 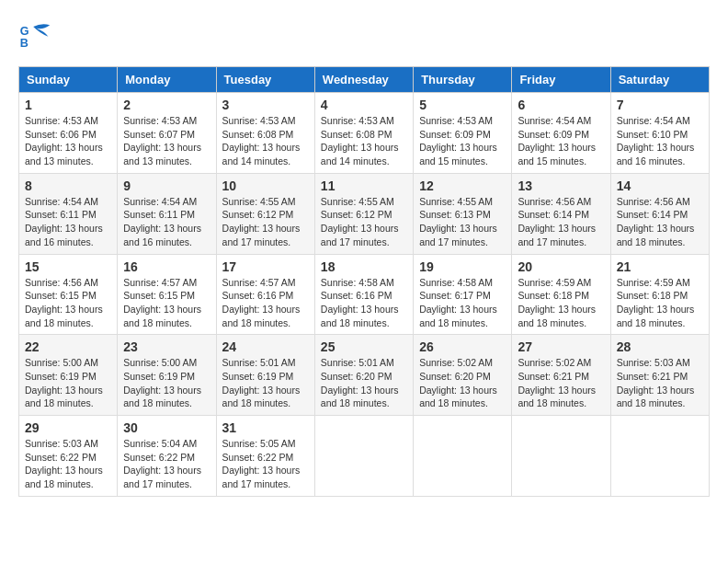 What do you see at coordinates (266, 464) in the screenshot?
I see `day-info: Sunrise: 5:05 AM Sunset: 6:22 PM Dayligh…` at bounding box center [266, 464].